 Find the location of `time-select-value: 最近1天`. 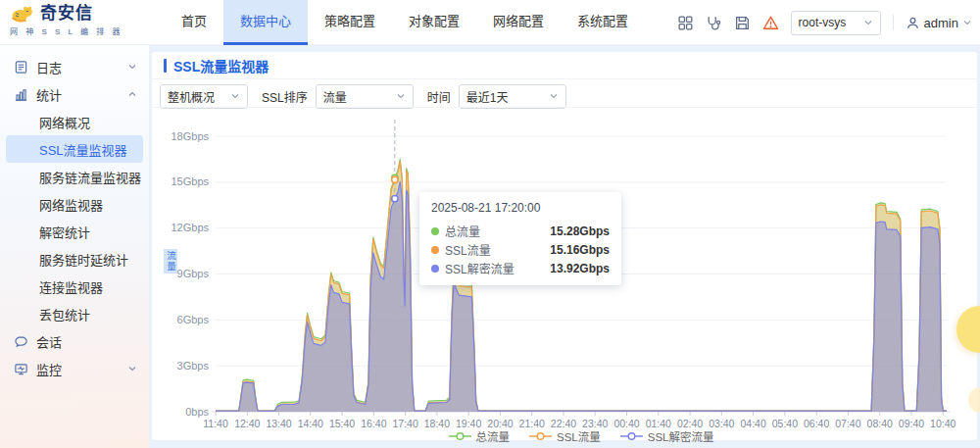

time-select-value: 最近1天 is located at coordinates (488, 96).